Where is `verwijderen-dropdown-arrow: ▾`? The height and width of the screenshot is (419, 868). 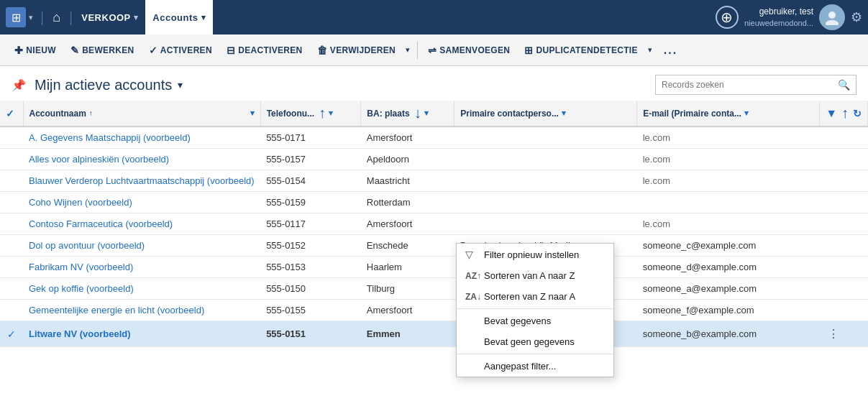 verwijderen-dropdown-arrow: ▾ is located at coordinates (408, 50).